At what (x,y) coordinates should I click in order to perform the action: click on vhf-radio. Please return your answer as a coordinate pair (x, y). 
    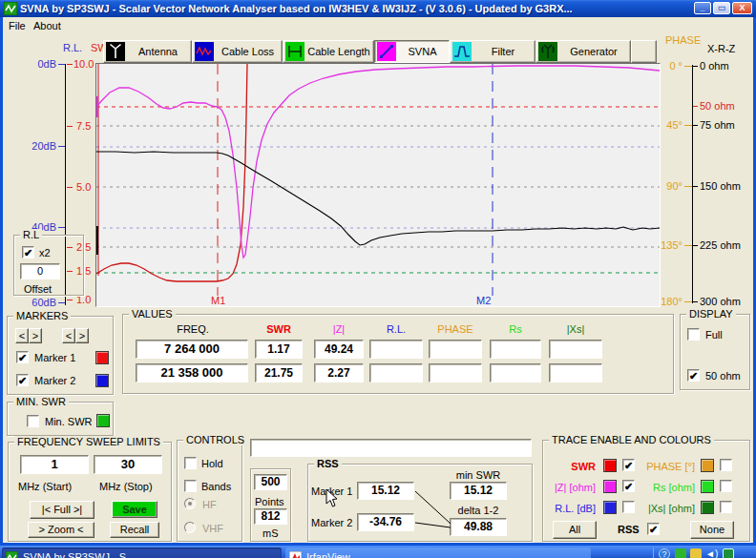
    Looking at the image, I should click on (190, 527).